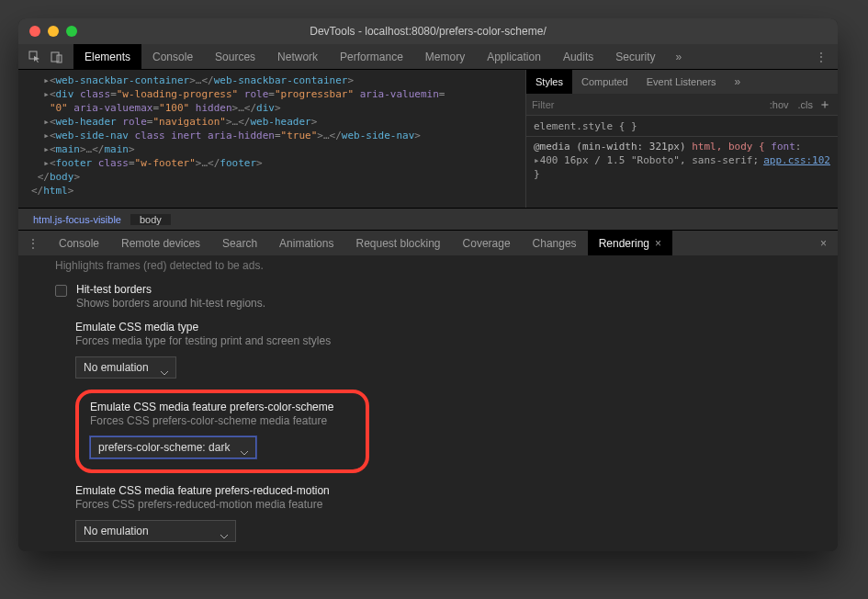 This screenshot has width=868, height=599. Describe the element at coordinates (428, 243) in the screenshot. I see `drawer-tab-bar: ⋮ Console Remote devices Search Animatio…` at that location.